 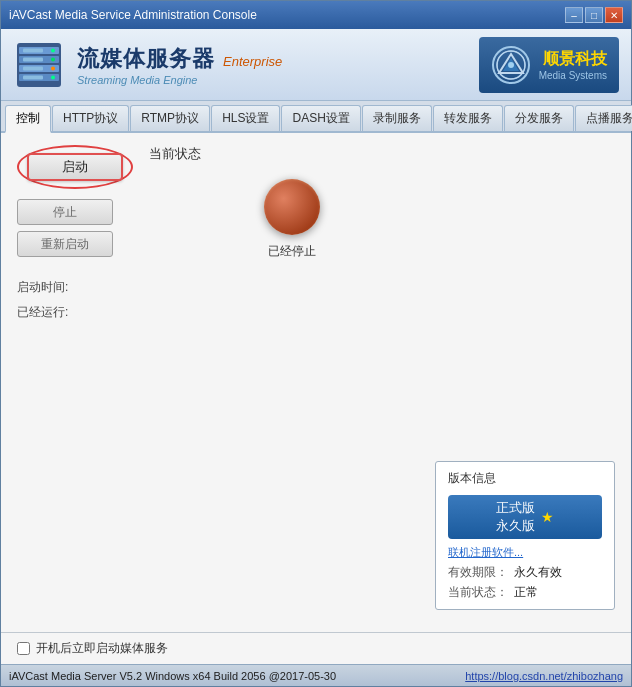 What do you see at coordinates (320, 118) in the screenshot?
I see `tab-dash: DASH设置` at bounding box center [320, 118].